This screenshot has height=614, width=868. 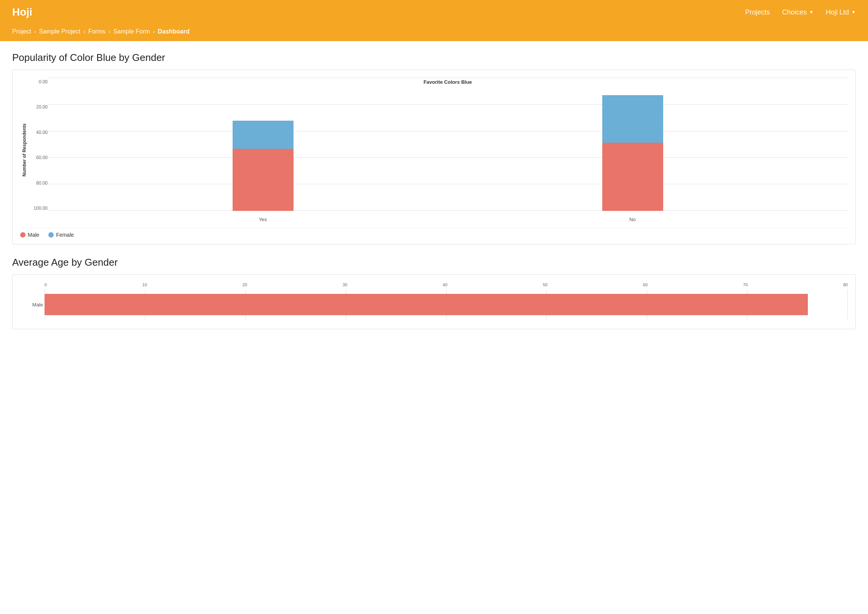 I want to click on breadcrumb-dashboard: Dashboard, so click(x=174, y=32).